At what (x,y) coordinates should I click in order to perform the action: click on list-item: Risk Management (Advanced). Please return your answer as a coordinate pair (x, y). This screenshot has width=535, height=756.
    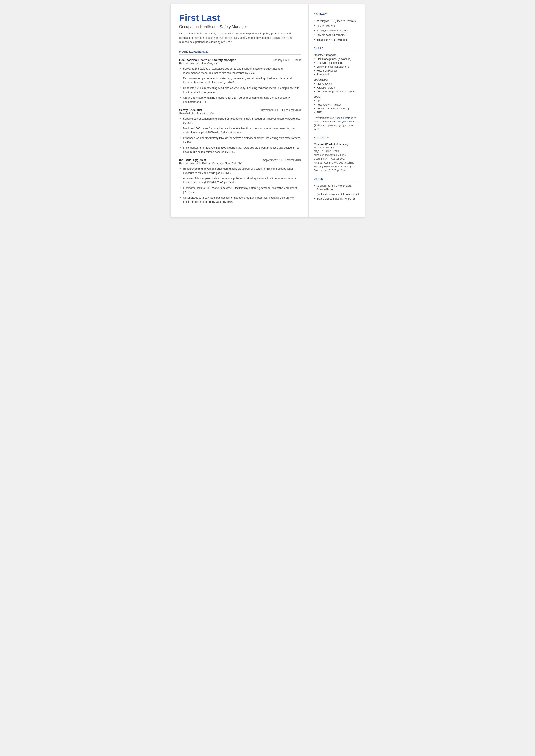
    Looking at the image, I should click on (337, 59).